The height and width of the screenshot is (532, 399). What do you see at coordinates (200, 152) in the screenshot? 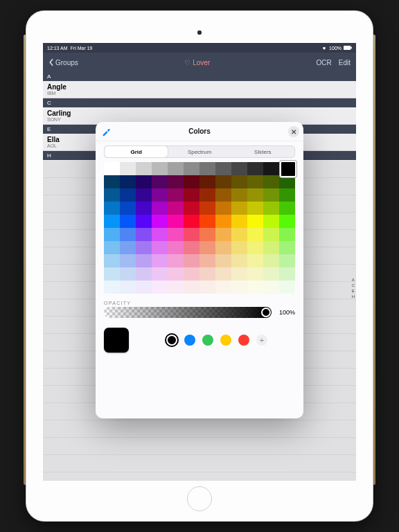
I see `tab-spectrum: Spectrum` at bounding box center [200, 152].